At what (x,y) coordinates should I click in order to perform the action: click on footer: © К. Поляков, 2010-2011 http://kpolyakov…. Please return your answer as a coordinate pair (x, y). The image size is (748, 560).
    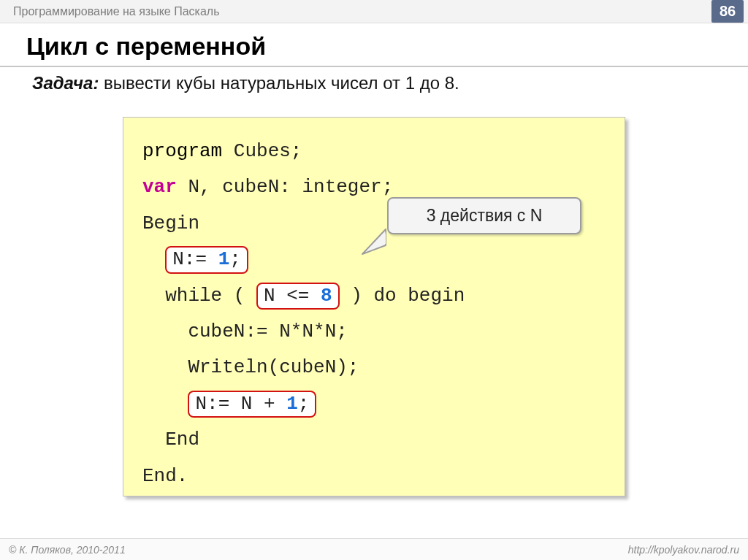
    Looking at the image, I should click on (374, 549).